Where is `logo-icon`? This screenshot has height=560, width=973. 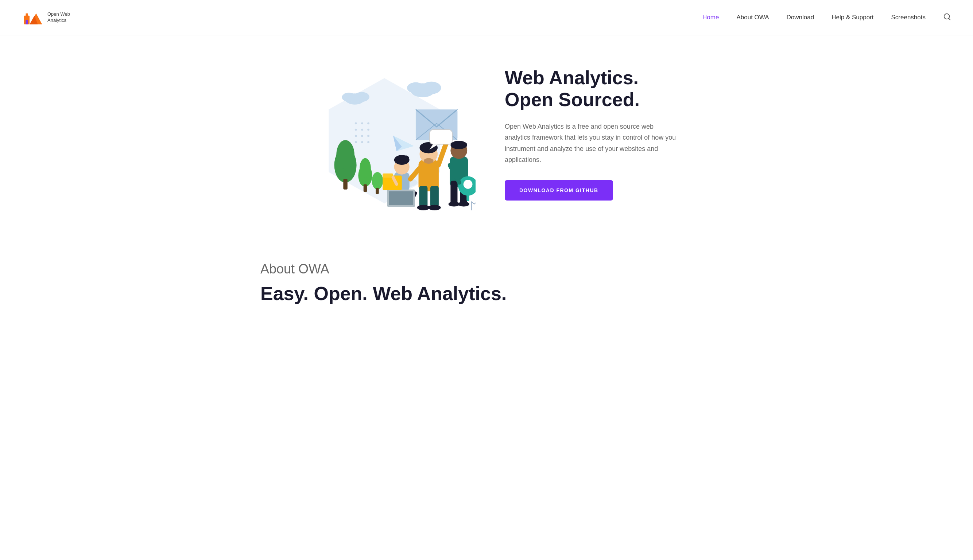 logo-icon is located at coordinates (33, 18).